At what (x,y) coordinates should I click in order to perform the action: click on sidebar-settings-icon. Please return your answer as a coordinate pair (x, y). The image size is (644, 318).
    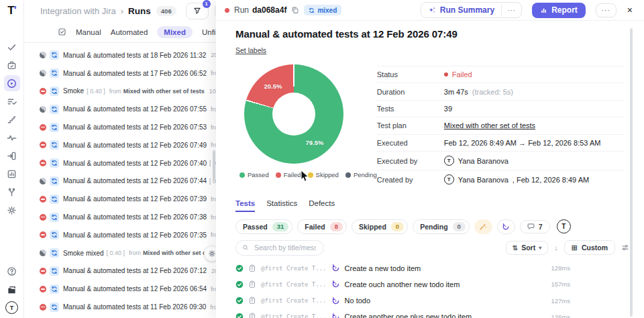
    Looking at the image, I should click on (12, 210).